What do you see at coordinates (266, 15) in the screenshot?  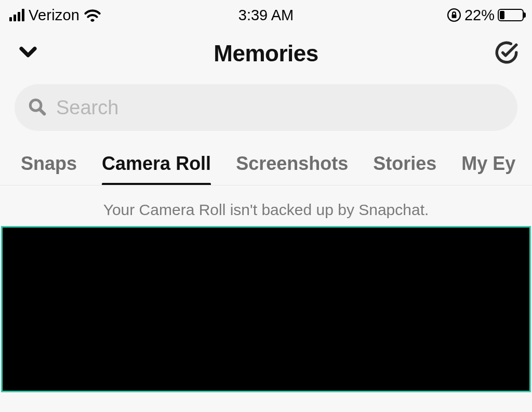 I see `status-bar: Verizon 3:39 AM 22%` at bounding box center [266, 15].